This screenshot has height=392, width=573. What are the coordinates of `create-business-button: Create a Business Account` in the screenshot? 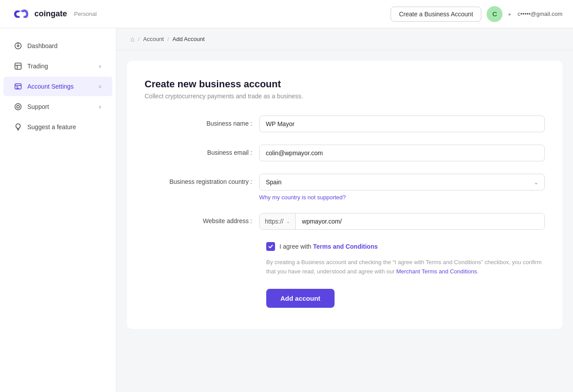 It's located at (436, 14).